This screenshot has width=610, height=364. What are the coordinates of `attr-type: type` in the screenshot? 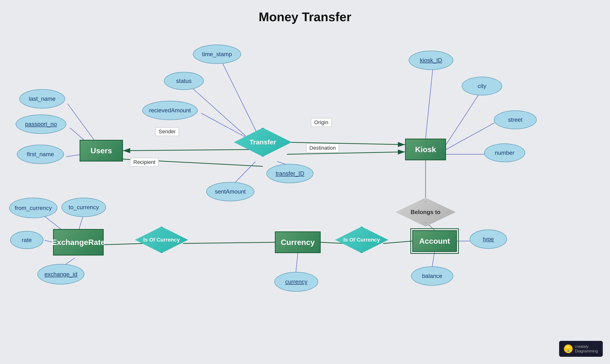 It's located at (488, 239).